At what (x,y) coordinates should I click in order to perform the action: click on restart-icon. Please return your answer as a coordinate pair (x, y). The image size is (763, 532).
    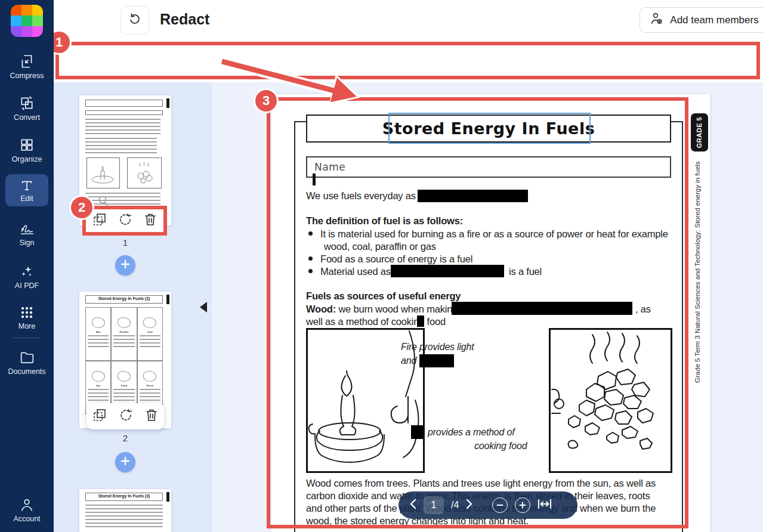
    Looking at the image, I should click on (135, 20).